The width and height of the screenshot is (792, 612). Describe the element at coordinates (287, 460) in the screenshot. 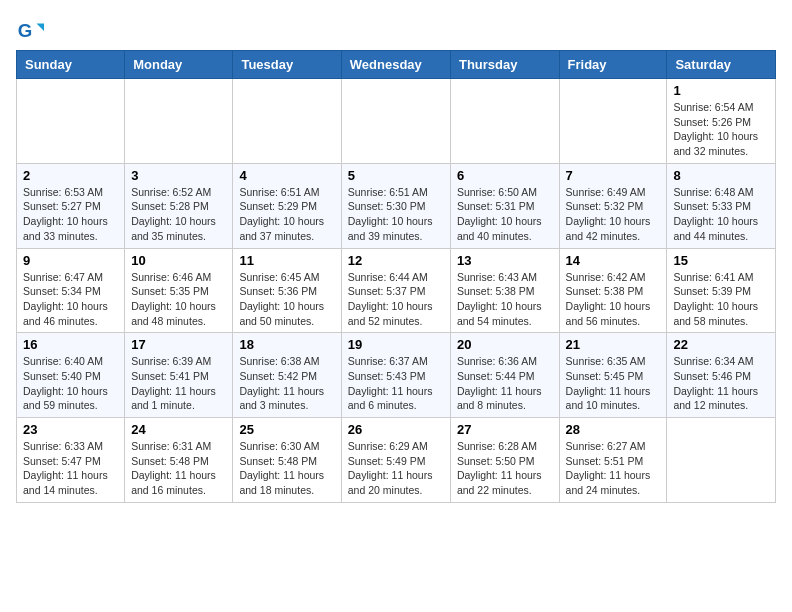

I see `calendar-cell: 25Sunrise: 6:30 AM Sunset: 5:48 PM Dayli…` at that location.